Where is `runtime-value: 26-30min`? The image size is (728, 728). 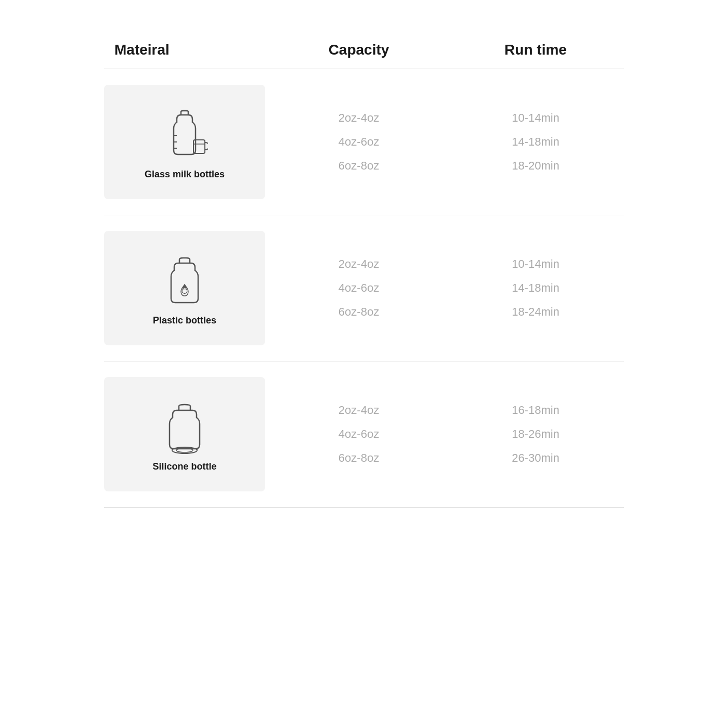
runtime-value: 26-30min is located at coordinates (536, 458).